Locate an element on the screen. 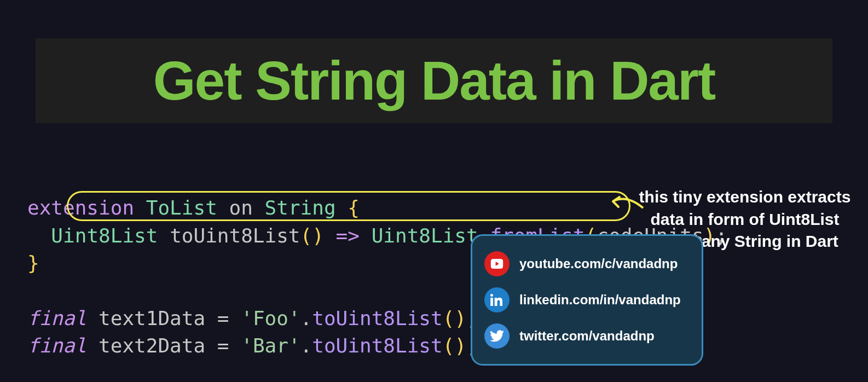  twitter-icon is located at coordinates (497, 336).